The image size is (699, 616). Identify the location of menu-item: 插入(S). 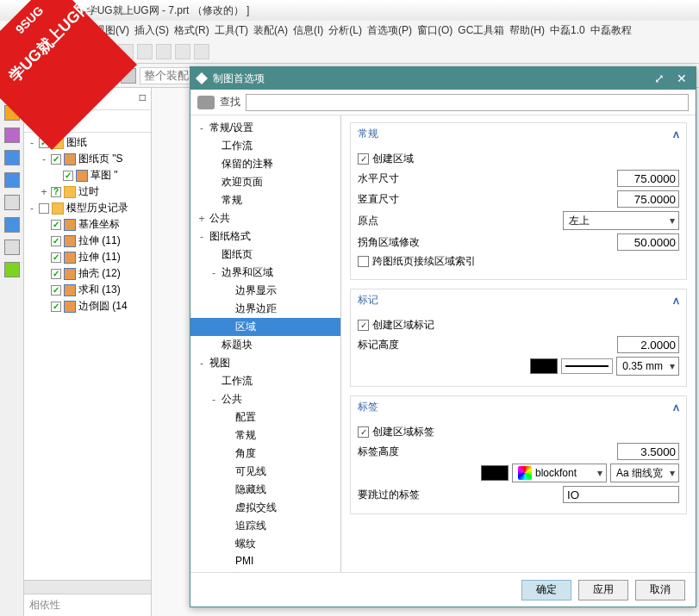
(152, 31).